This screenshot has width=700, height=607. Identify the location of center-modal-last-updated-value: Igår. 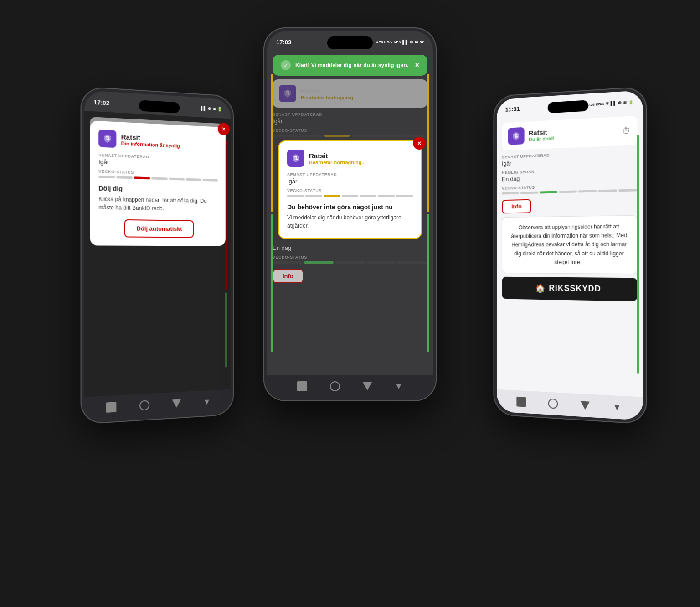
(350, 182).